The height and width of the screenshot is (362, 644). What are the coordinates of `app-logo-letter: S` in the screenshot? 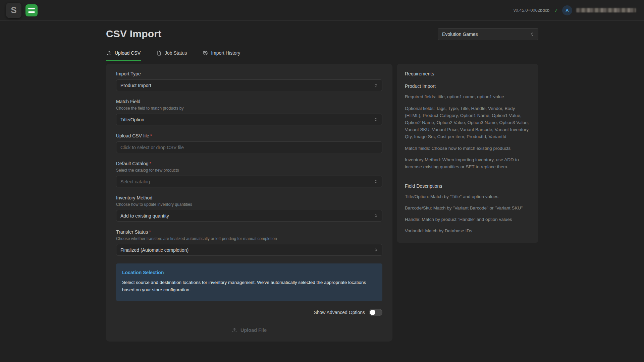 It's located at (13, 10).